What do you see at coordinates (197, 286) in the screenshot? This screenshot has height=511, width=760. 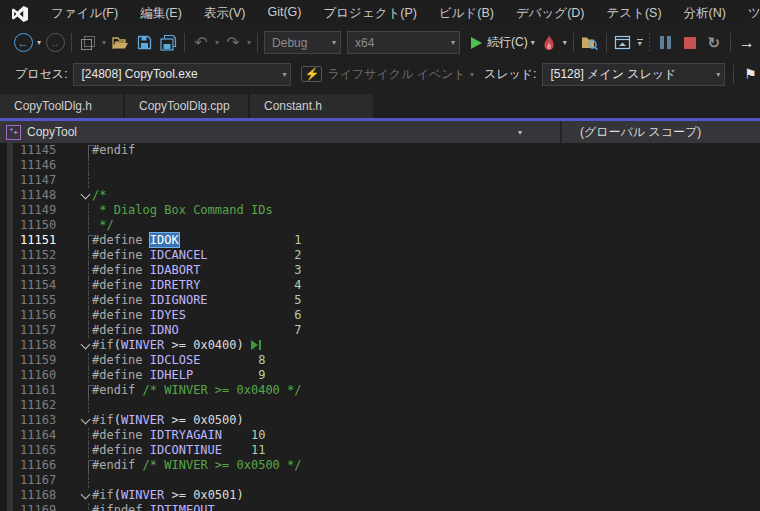 I see `code-text: #define IDRETRY 4` at bounding box center [197, 286].